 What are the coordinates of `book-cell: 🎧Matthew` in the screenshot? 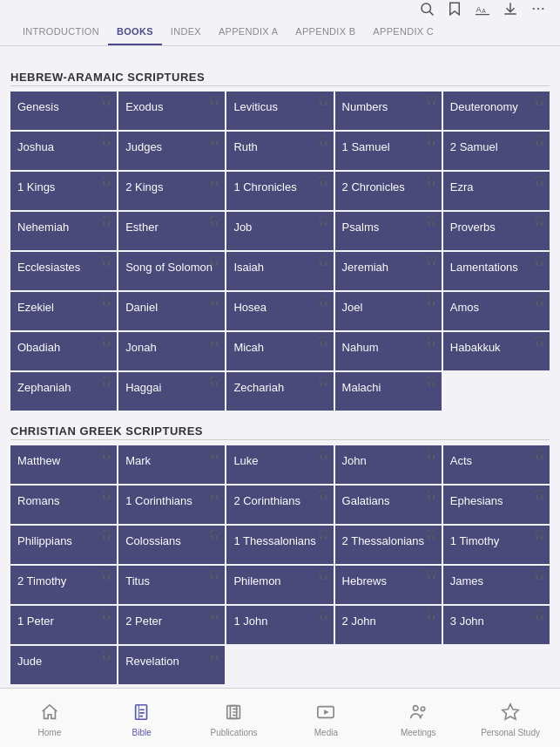 It's located at (64, 465).